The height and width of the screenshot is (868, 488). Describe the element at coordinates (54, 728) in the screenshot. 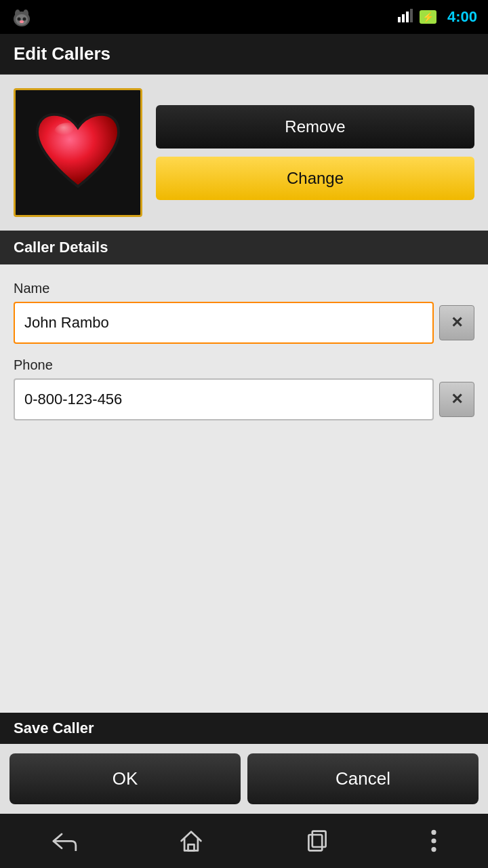

I see `save-caller-title: Save Caller` at that location.